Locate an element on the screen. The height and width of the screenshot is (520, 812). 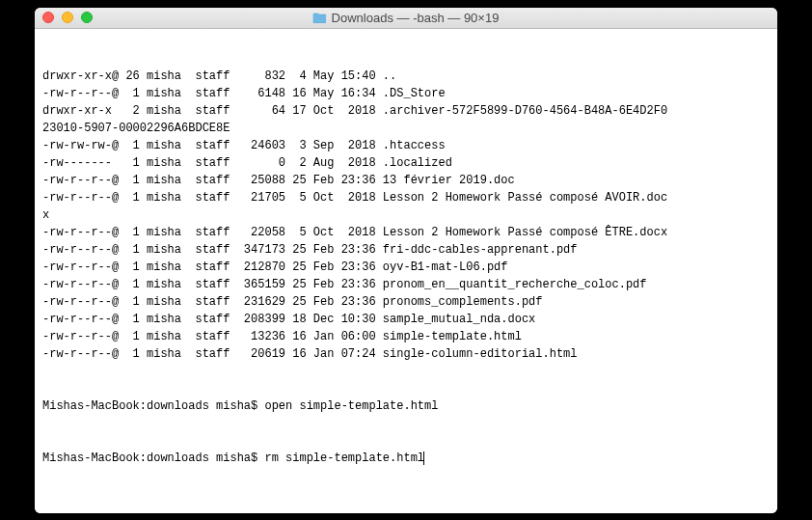
terminal-line: -rw-rw-rw-@ 1 misha staff 24603 3 Sep 20… is located at coordinates (406, 146).